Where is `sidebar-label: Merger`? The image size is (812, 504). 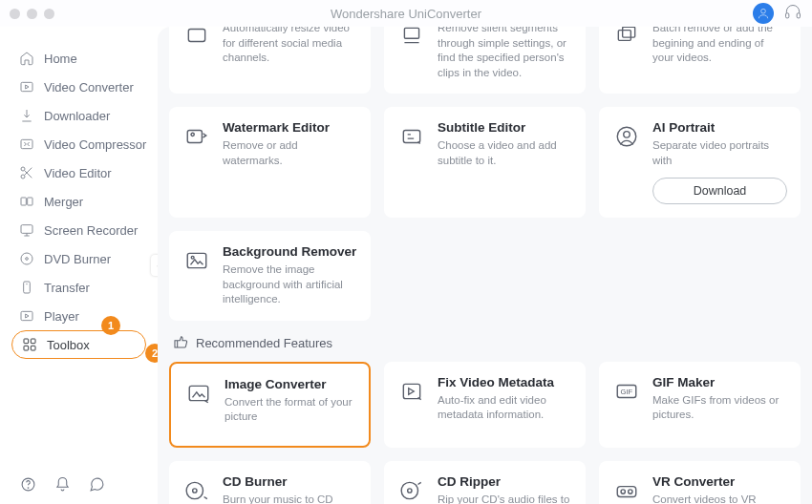
sidebar-label: Merger is located at coordinates (63, 202).